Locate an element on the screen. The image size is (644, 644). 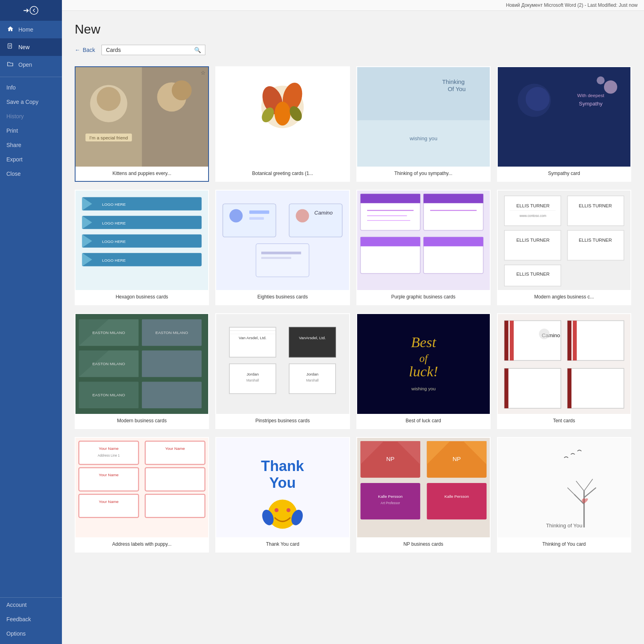
template-card-modern-biz: EASTON MILANO EASTON MILANO EASTON MILAN… is located at coordinates (142, 371).